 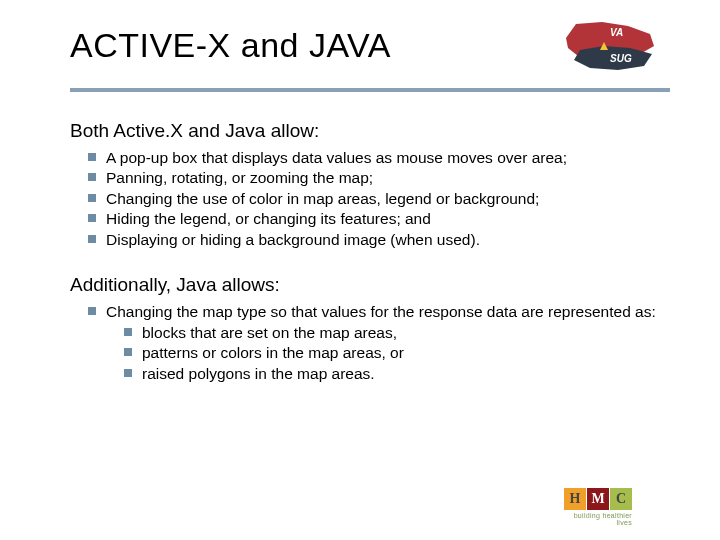 What do you see at coordinates (374, 178) in the screenshot?
I see `list-item: Panning, rotating, or zooming the map;` at bounding box center [374, 178].